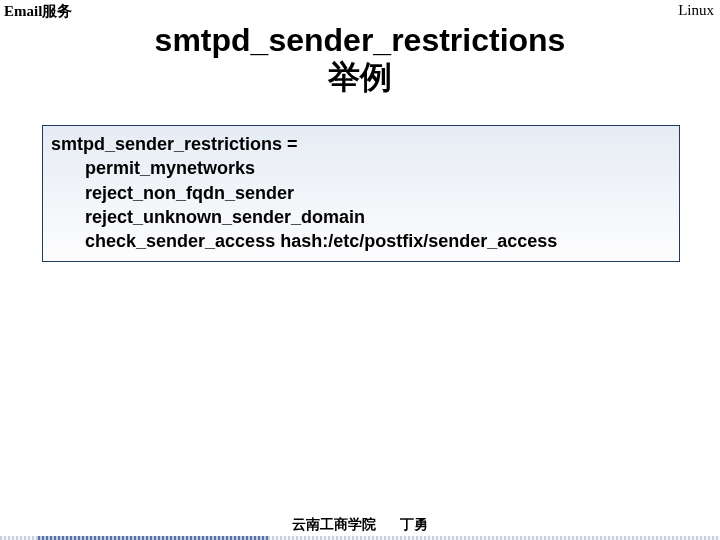 Image resolution: width=720 pixels, height=540 pixels. Describe the element at coordinates (360, 40) in the screenshot. I see `title-line-1: smtpd_sender_restrictions` at that location.